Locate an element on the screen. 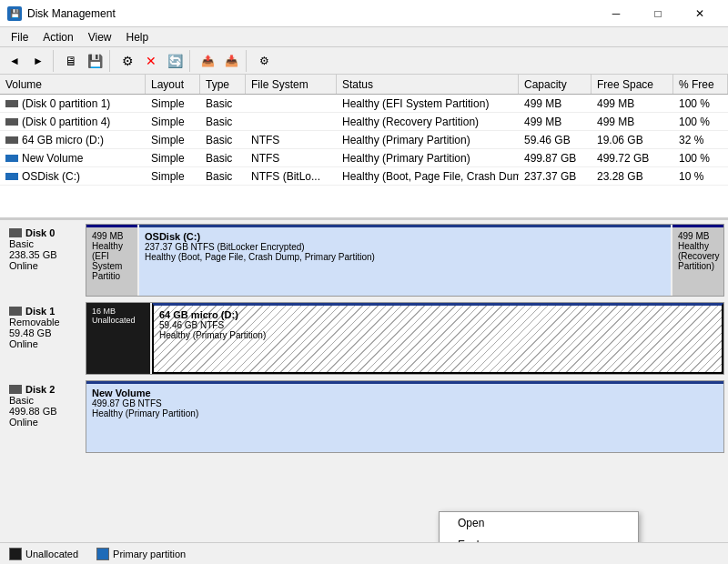  col-freespace: Free Space is located at coordinates (632, 84).